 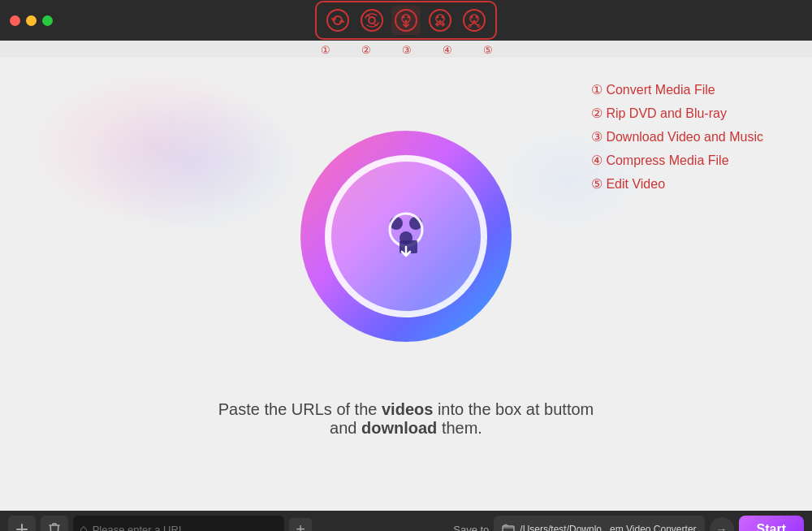 I want to click on feature-item-5: ⑤ Edit Video, so click(x=677, y=183).